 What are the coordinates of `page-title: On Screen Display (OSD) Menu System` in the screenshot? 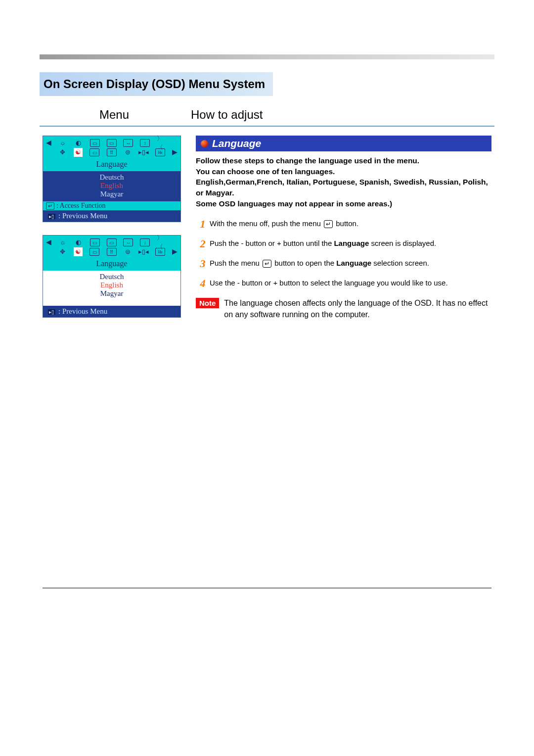 It's located at (156, 84).